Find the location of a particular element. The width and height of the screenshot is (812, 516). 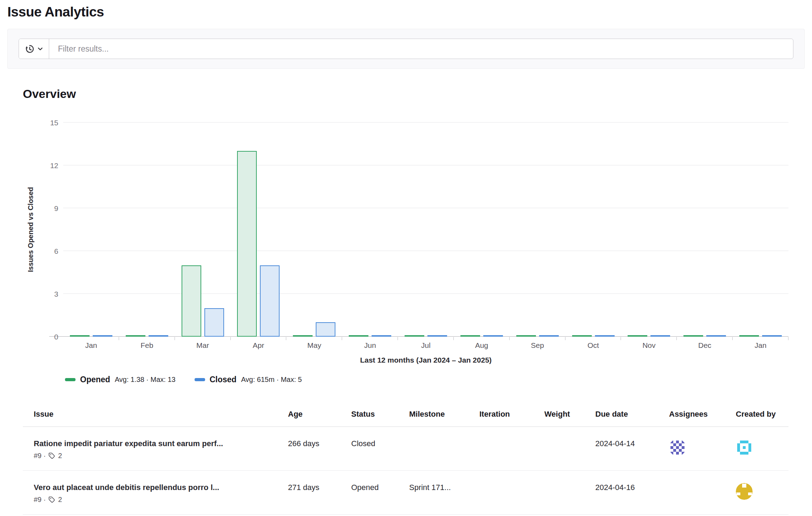

status-cell: Closed is located at coordinates (380, 449).